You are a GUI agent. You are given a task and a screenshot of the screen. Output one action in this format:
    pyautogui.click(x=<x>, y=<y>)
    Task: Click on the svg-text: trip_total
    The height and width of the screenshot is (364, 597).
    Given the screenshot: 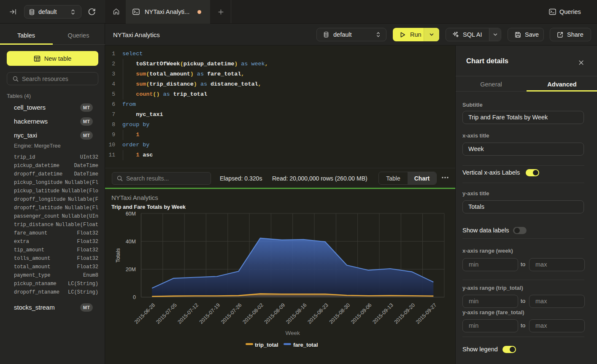 What is the action you would take?
    pyautogui.click(x=267, y=345)
    